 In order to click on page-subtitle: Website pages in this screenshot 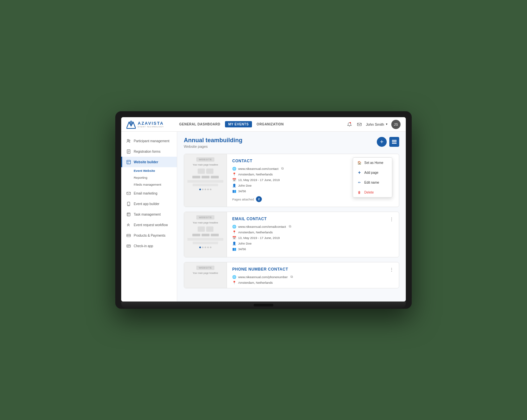, I will do `click(213, 146)`.